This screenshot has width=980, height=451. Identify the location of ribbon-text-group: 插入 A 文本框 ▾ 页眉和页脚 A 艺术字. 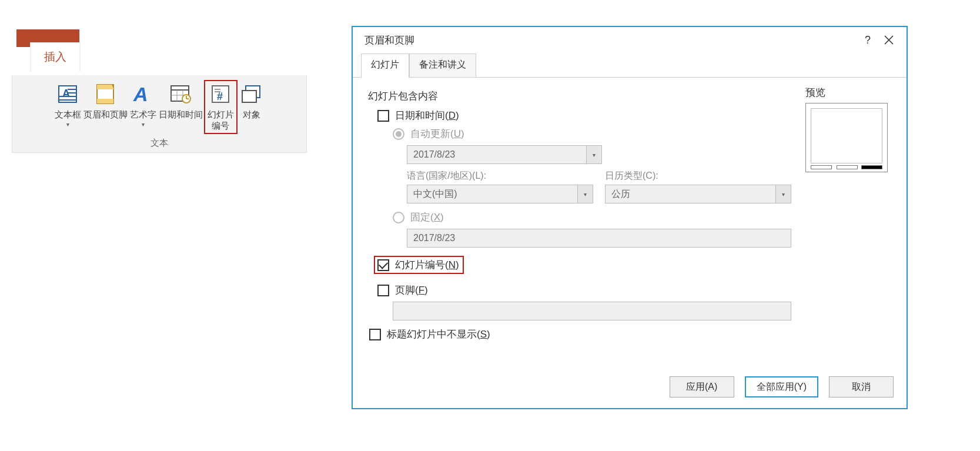
(159, 91).